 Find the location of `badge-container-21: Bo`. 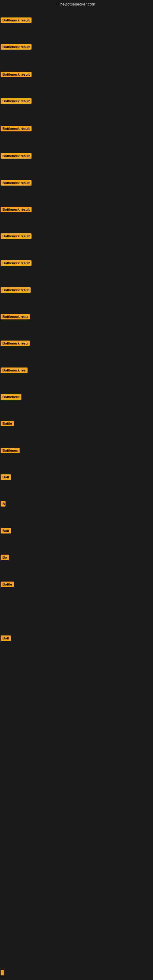

badge-container-21: Bo is located at coordinates (5, 558).